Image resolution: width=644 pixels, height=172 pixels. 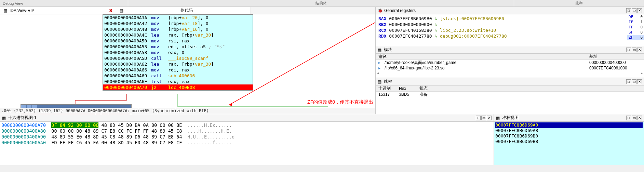 I want to click on stack-title: 堆栈视图, so click(x=564, y=118).